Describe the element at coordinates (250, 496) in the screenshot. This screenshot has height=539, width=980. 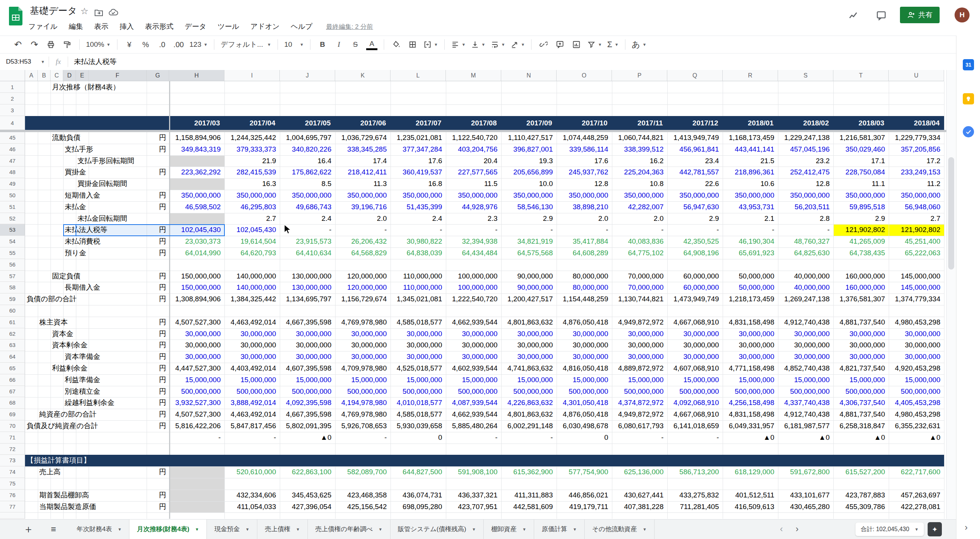
I see `data-cell: 432,334,606` at that location.